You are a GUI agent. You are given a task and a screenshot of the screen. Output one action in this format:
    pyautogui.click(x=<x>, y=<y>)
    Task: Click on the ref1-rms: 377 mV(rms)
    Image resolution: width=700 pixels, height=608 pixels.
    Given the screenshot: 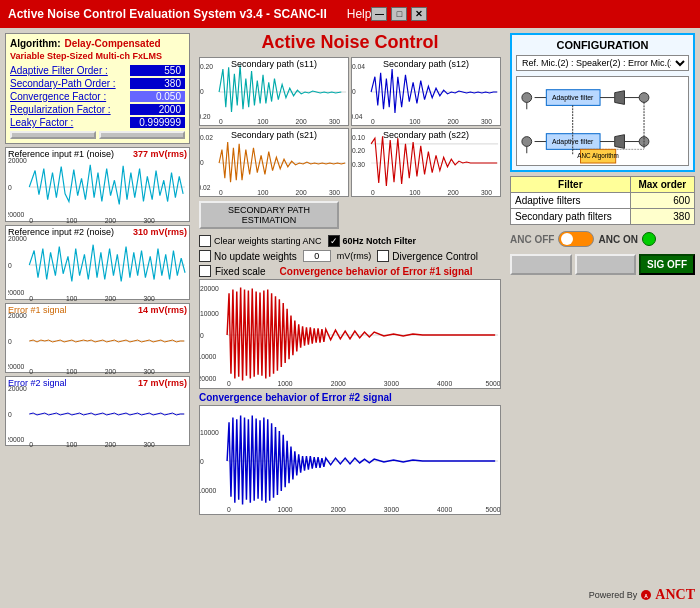 What is the action you would take?
    pyautogui.click(x=160, y=154)
    